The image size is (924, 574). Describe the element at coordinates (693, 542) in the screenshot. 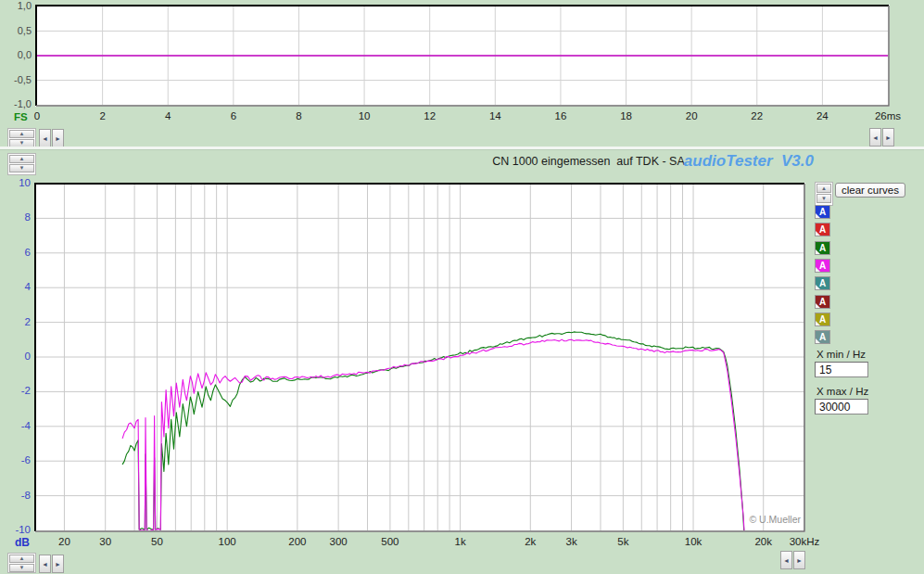

I see `response-x-tick-label: 10k` at that location.